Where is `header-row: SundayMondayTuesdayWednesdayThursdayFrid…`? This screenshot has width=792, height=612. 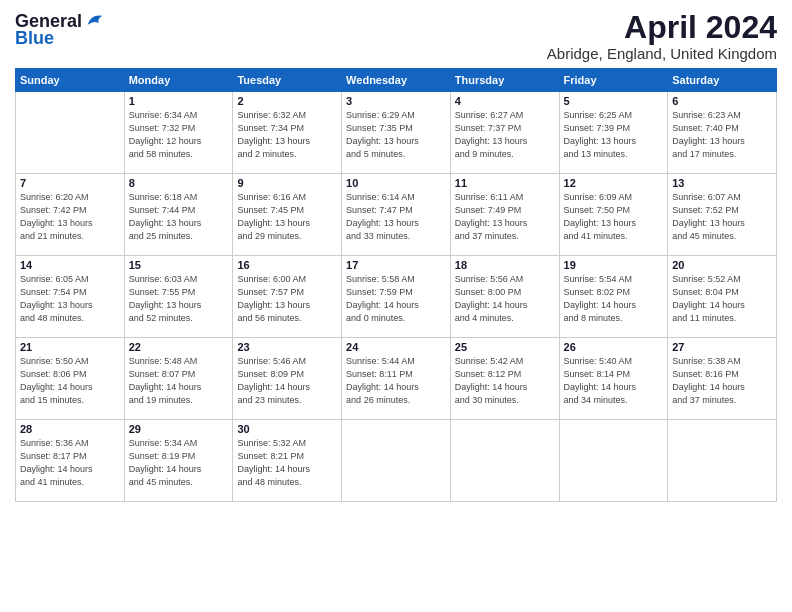
header-row: SundayMondayTuesdayWednesdayThursdayFrid… is located at coordinates (396, 80).